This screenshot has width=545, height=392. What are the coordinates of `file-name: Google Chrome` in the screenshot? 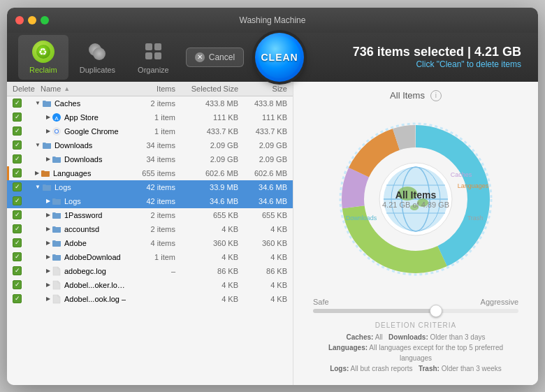 It's located at (92, 131).